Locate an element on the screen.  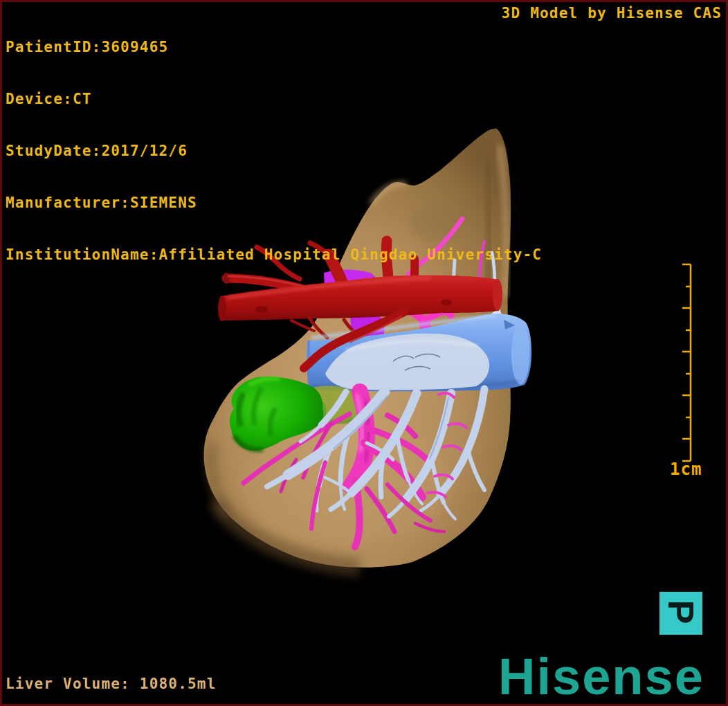
orientation-marker: P is located at coordinates (681, 613).